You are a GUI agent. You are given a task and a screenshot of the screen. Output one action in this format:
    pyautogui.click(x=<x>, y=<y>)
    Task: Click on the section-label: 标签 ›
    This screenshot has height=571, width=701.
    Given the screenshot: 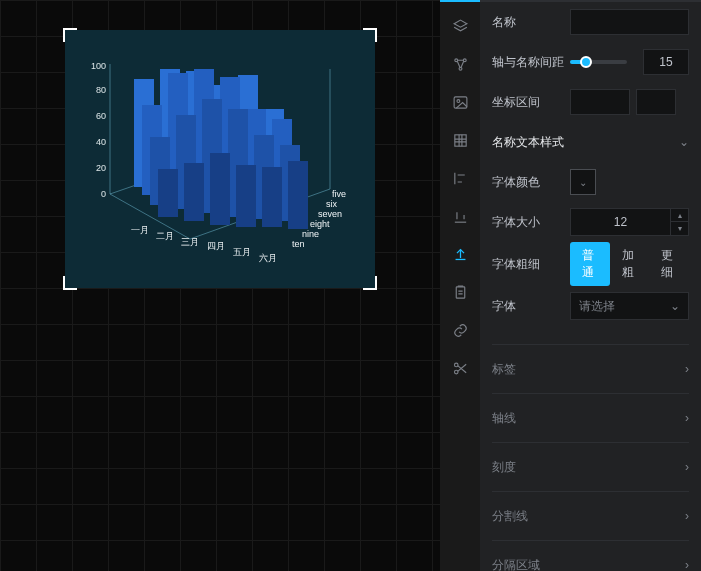 What is the action you would take?
    pyautogui.click(x=590, y=369)
    